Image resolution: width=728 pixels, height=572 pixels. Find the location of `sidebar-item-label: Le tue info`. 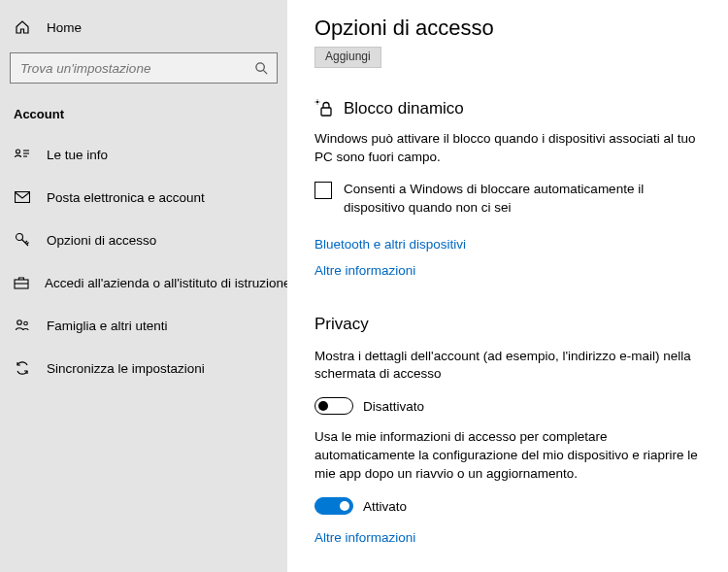

sidebar-item-label: Le tue info is located at coordinates (78, 155).